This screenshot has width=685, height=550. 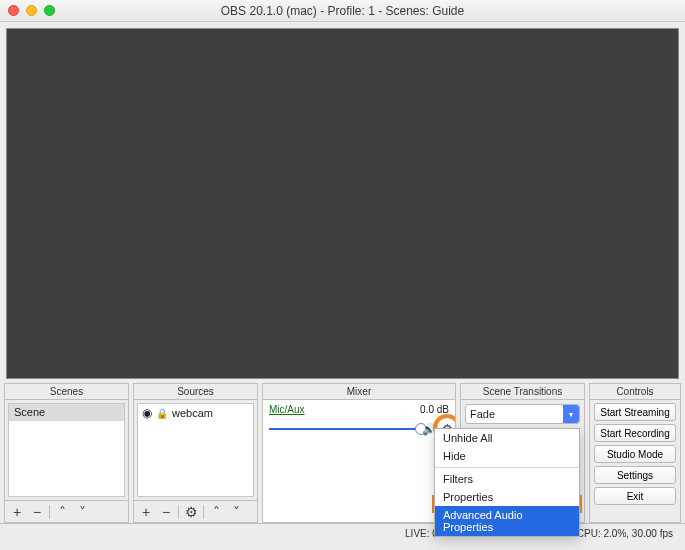 What do you see at coordinates (507, 456) in the screenshot?
I see `menu-hide: Hide` at bounding box center [507, 456].